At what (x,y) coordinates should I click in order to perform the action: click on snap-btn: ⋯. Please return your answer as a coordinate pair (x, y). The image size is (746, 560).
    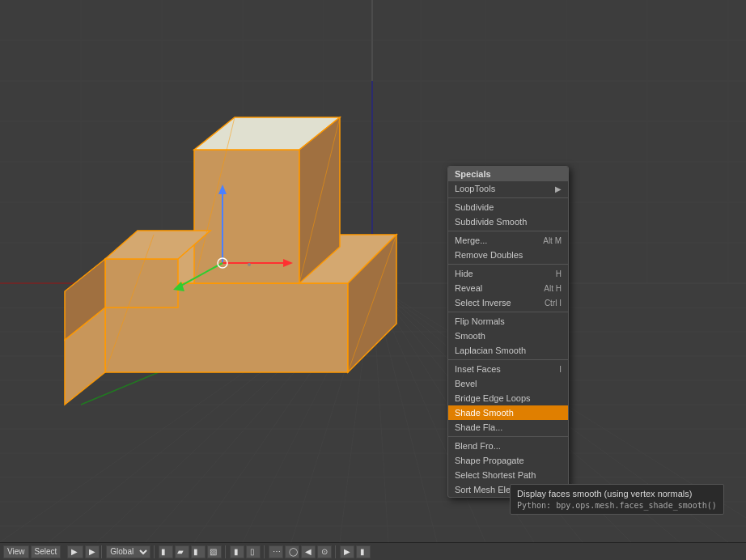
    Looking at the image, I should click on (276, 552).